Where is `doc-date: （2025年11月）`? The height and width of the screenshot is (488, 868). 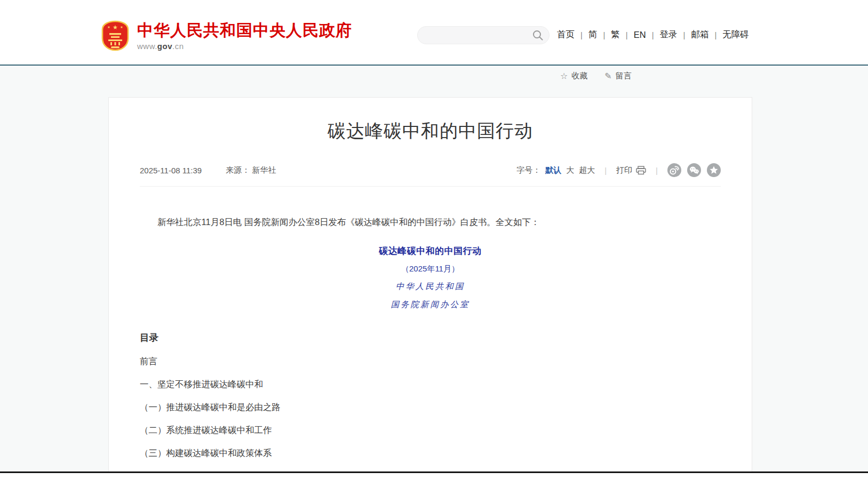 doc-date: （2025年11月） is located at coordinates (430, 269).